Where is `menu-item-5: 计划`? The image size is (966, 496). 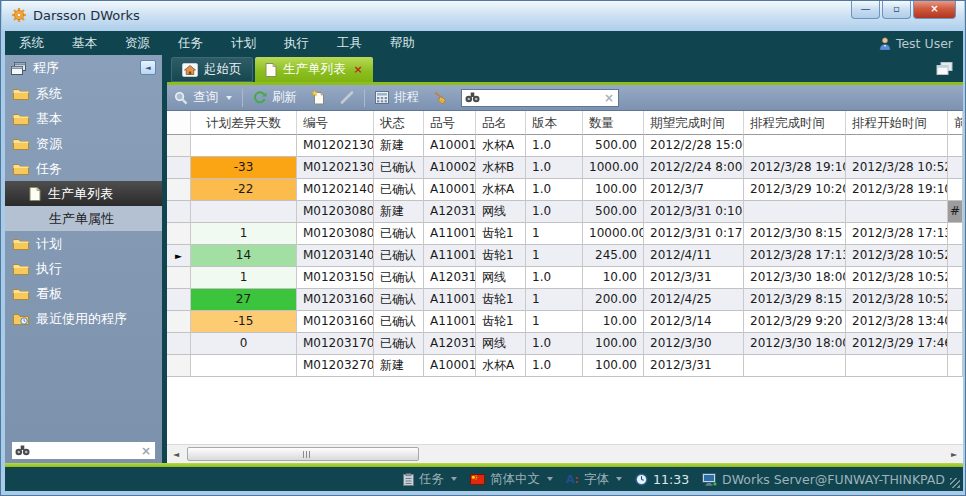
menu-item-5: 计划 is located at coordinates (244, 42).